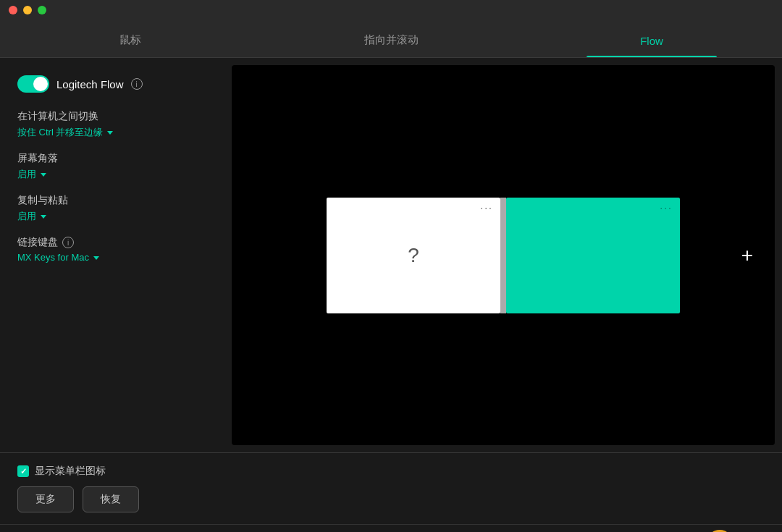 This screenshot has height=532, width=782. Describe the element at coordinates (116, 200) in the screenshot. I see `copy-paste-title: 复制与粘贴` at that location.